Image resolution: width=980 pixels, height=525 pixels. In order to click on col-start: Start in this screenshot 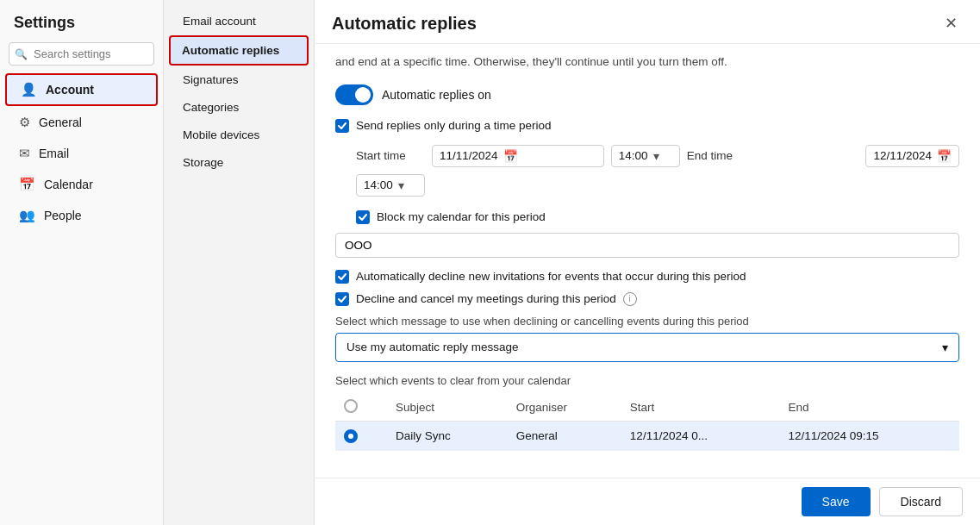, I will do `click(701, 408)`.